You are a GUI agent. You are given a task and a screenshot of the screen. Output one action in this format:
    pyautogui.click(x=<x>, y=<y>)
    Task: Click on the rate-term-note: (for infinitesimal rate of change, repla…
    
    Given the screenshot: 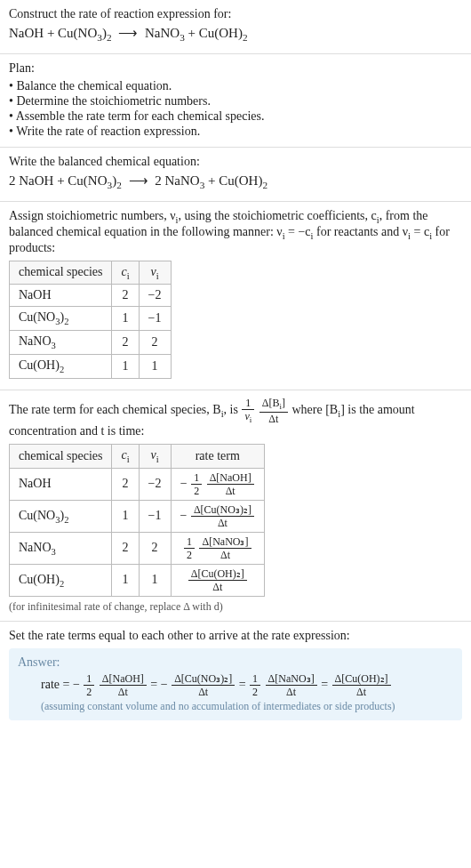 What is the action you would take?
    pyautogui.click(x=236, y=607)
    